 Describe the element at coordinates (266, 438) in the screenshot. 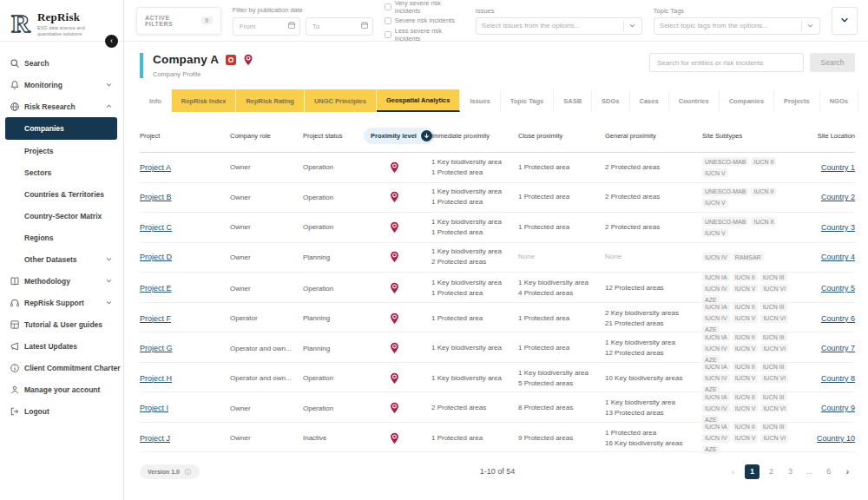

I see `company-role-cell: Owner` at that location.